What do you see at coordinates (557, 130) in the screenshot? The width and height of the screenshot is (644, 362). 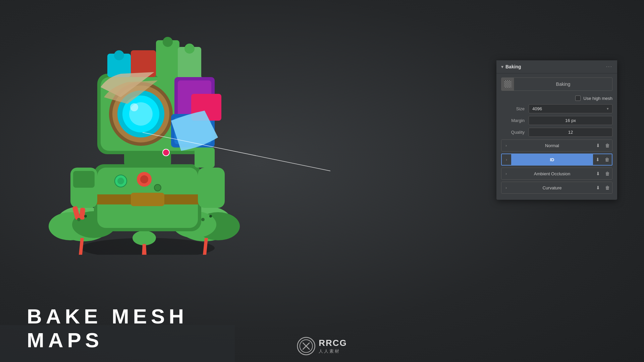 I see `baking-panel: ▾ Baking ··· Baking Use high mesh Size` at bounding box center [557, 130].